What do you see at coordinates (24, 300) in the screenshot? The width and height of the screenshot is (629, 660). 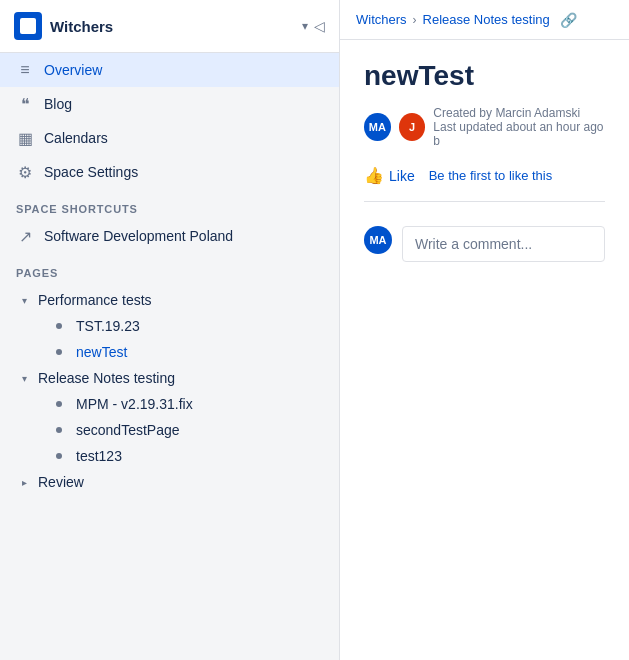 I see `chevron-down-icon: ▾` at bounding box center [24, 300].